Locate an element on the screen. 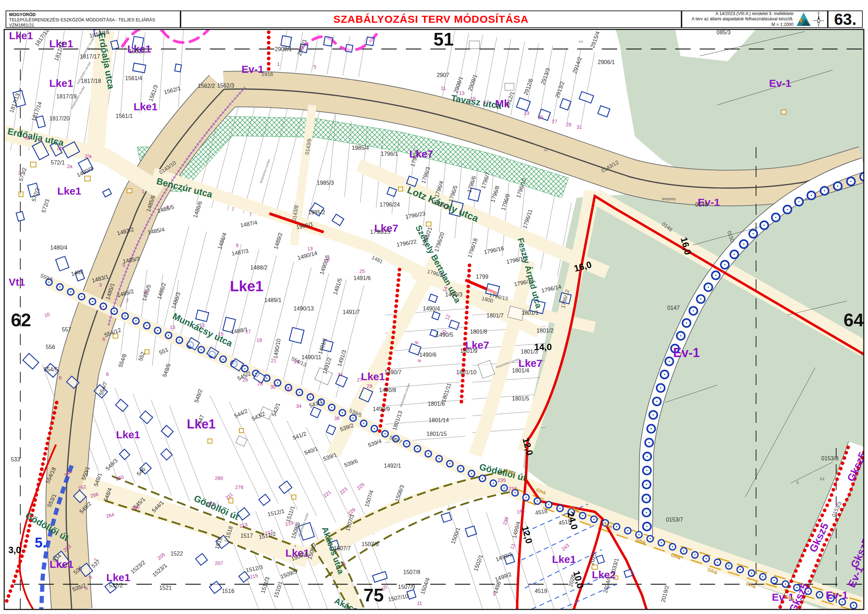 Image resolution: width=868 pixels, height=614 pixels. parcel-number-label: 1817/20 is located at coordinates (59, 118).